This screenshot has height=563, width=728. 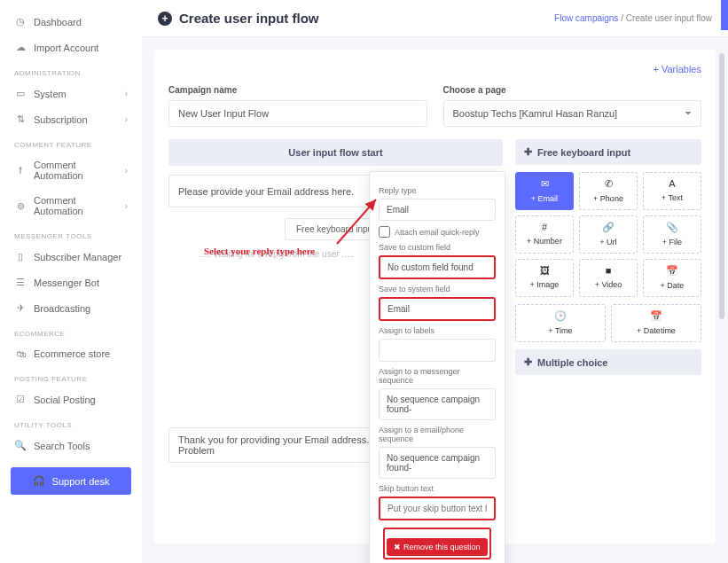 What do you see at coordinates (528, 362) in the screenshot?
I see `plus-icon: ✚` at bounding box center [528, 362].